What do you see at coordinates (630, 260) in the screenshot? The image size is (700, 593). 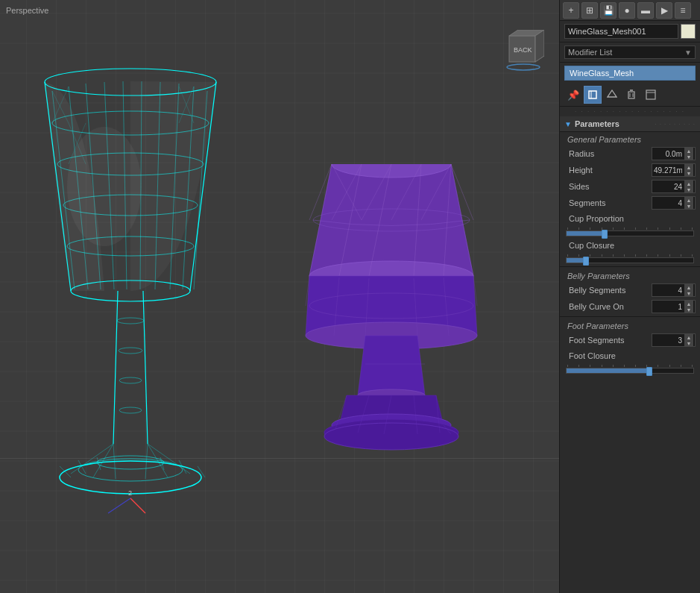 I see `cup-closure-slider` at bounding box center [630, 260].